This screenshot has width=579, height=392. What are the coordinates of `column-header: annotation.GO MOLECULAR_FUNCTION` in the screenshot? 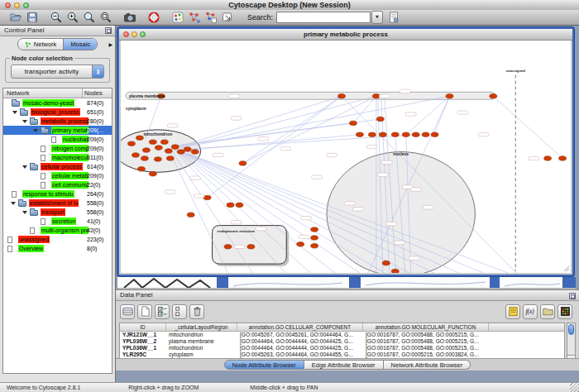 It's located at (426, 327).